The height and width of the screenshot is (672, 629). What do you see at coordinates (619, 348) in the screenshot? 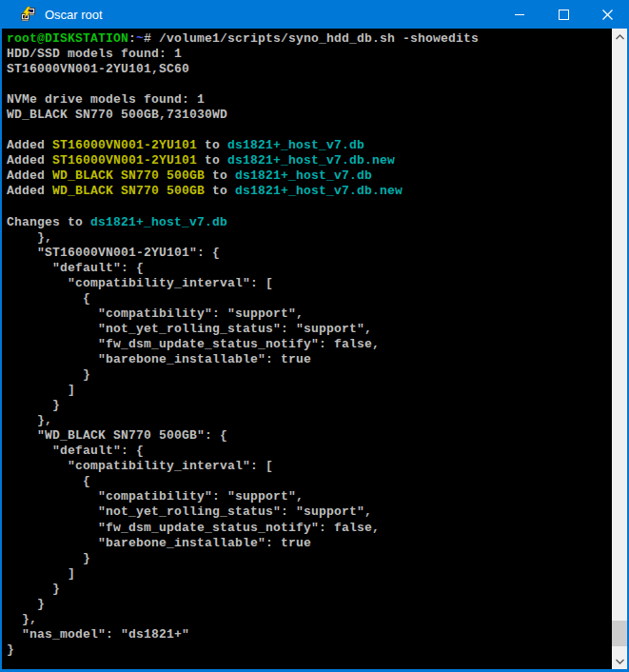
I see `scrollbar-track` at bounding box center [619, 348].